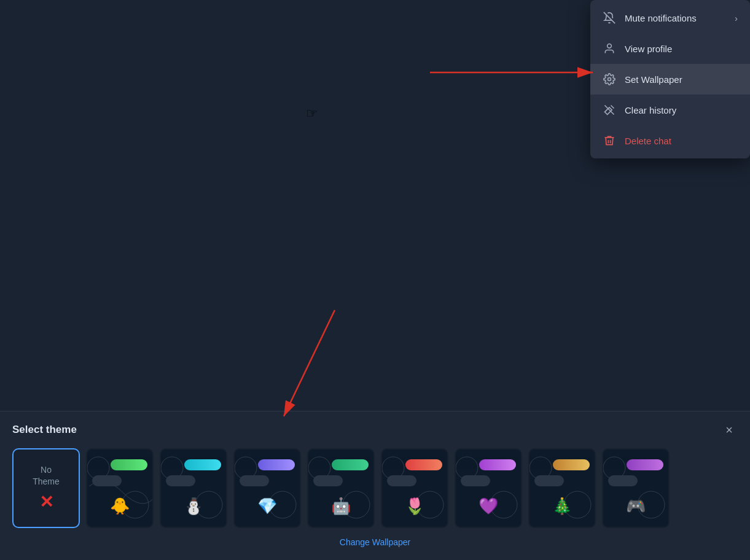 The width and height of the screenshot is (750, 560). What do you see at coordinates (375, 430) in the screenshot?
I see `theme-panel-header: Select theme ×` at bounding box center [375, 430].